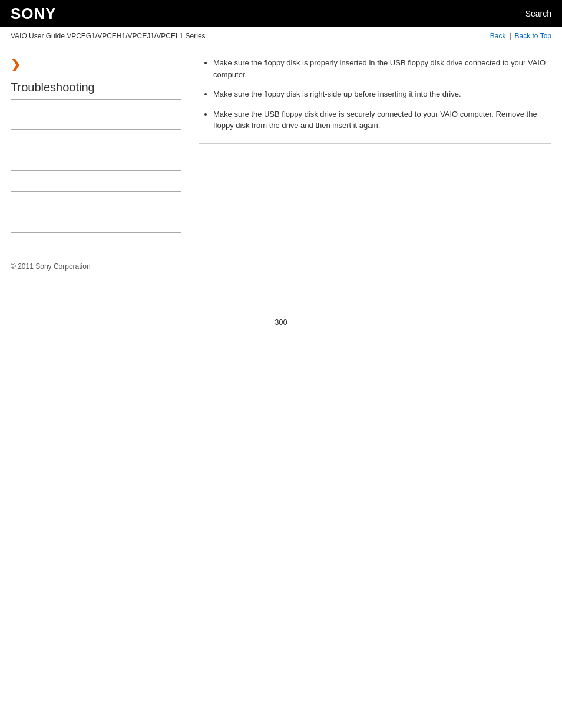  What do you see at coordinates (108, 36) in the screenshot?
I see `guide-title: VAIO User Guide VPCEG1/VPCEH1/VPCEJ1/VPC…` at bounding box center [108, 36].